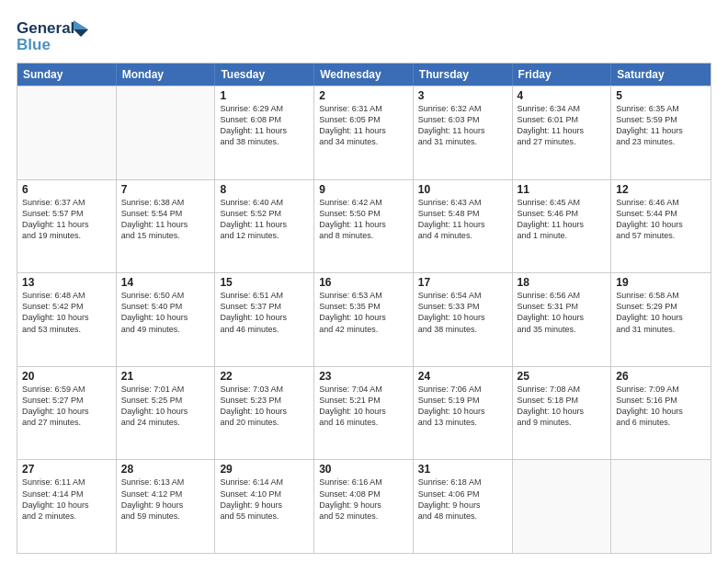 This screenshot has height=563, width=728. I want to click on day-cell-23: 23Sunrise: 7:04 AMSunset: 5:21 PMDayligh…, so click(364, 414).